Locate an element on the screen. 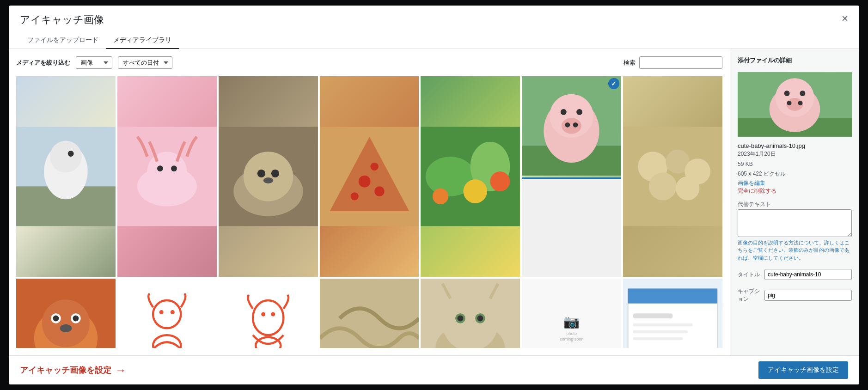  footer-annotation: アイキャッチ画像を設定 → is located at coordinates (73, 370).